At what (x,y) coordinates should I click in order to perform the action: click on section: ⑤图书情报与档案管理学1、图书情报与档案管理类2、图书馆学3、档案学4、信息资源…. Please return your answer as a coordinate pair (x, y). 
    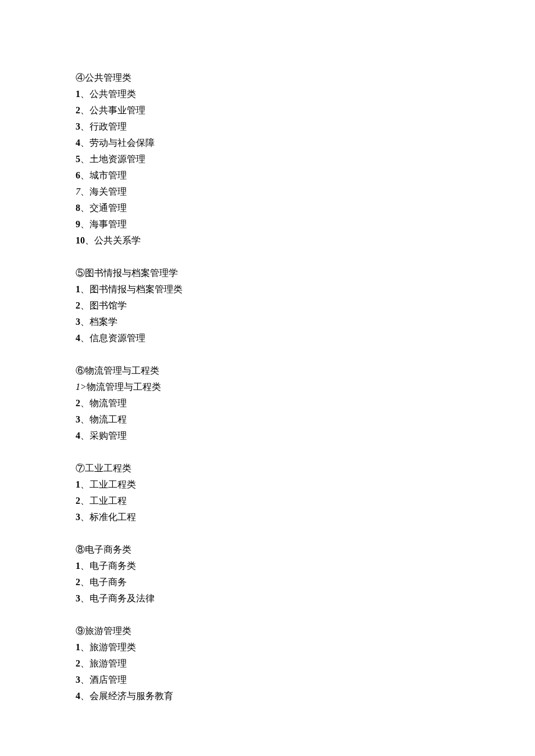
    Looking at the image, I should click on (305, 306).